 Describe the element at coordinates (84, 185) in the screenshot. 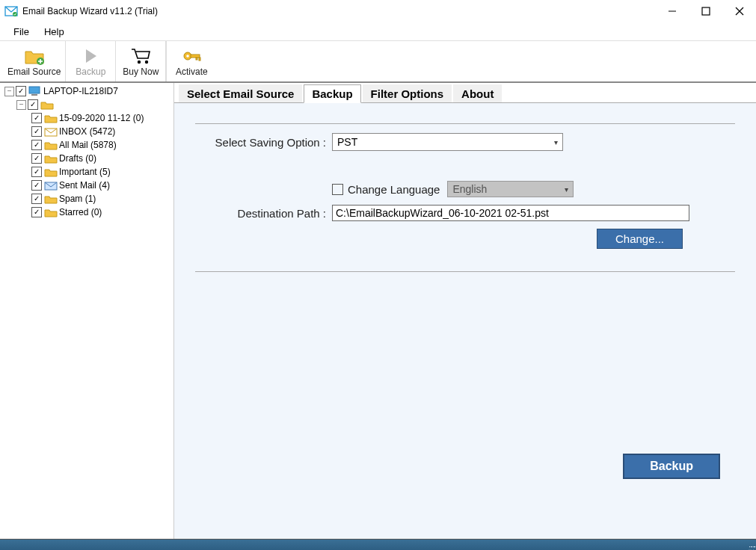

I see `tree-folder-label: Sent Mail (4)` at that location.